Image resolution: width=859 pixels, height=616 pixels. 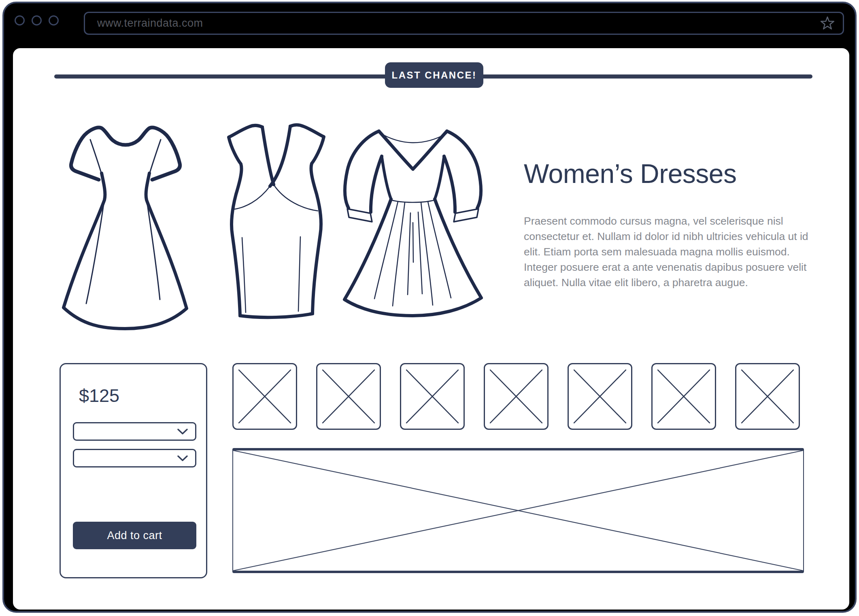 What do you see at coordinates (434, 75) in the screenshot?
I see `promo-badge: LAST CHANCE!` at bounding box center [434, 75].